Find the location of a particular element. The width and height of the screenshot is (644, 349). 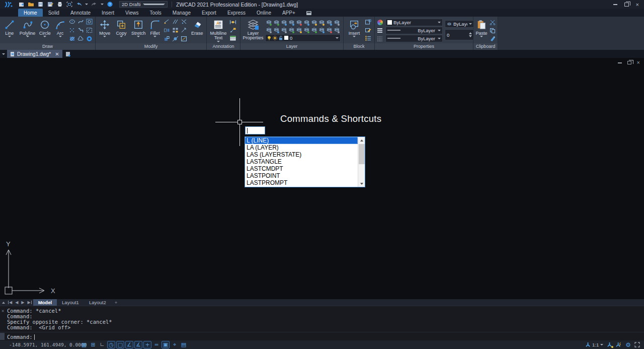

linetype-combo: ByLayer is located at coordinates (414, 38).